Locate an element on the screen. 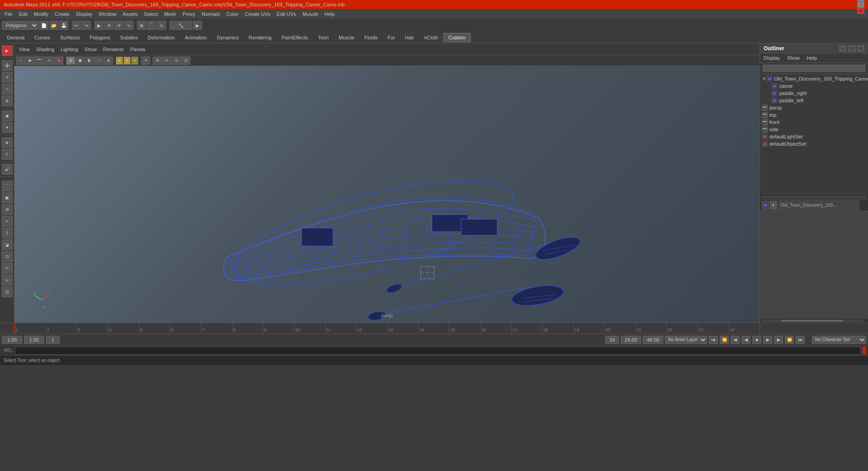 The image size is (868, 471). vp-icon-undo-cam: ↩ is located at coordinates (49, 61).